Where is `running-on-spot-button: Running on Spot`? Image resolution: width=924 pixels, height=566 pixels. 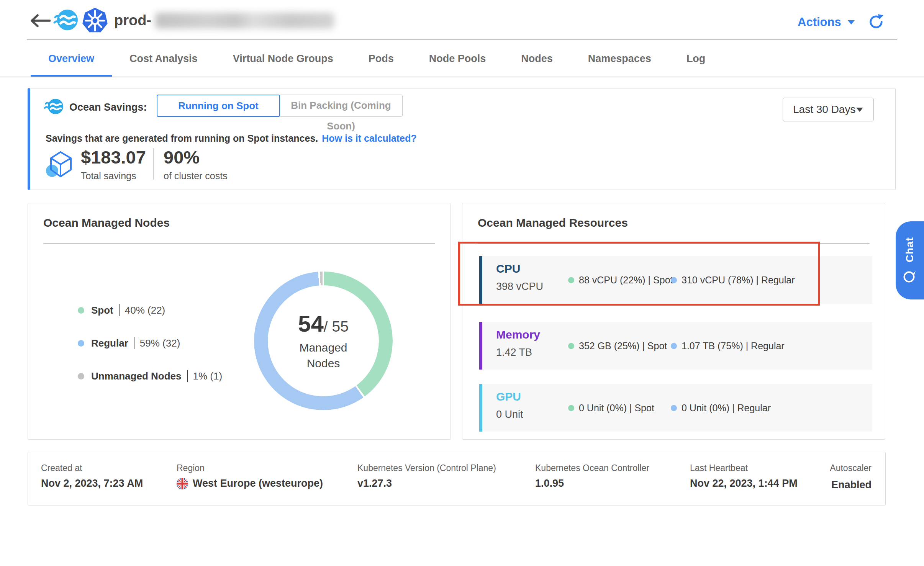
running-on-spot-button: Running on Spot is located at coordinates (218, 106).